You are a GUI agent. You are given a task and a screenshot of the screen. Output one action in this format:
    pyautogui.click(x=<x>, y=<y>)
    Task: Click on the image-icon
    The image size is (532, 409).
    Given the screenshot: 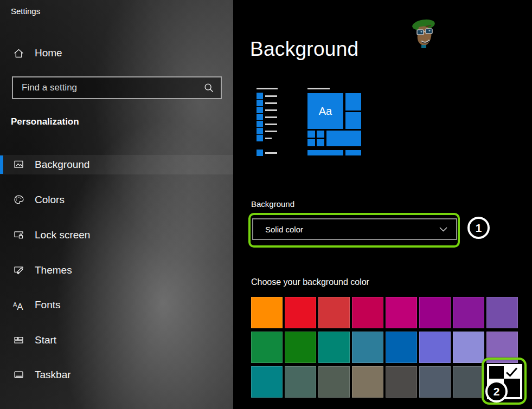 What is the action you would take?
    pyautogui.click(x=18, y=165)
    